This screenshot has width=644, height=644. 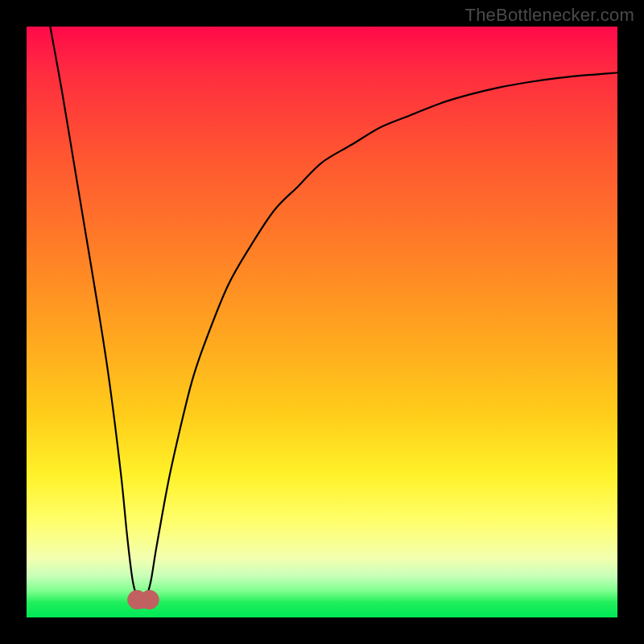 What do you see at coordinates (150, 599) in the screenshot?
I see `marker-right` at bounding box center [150, 599].